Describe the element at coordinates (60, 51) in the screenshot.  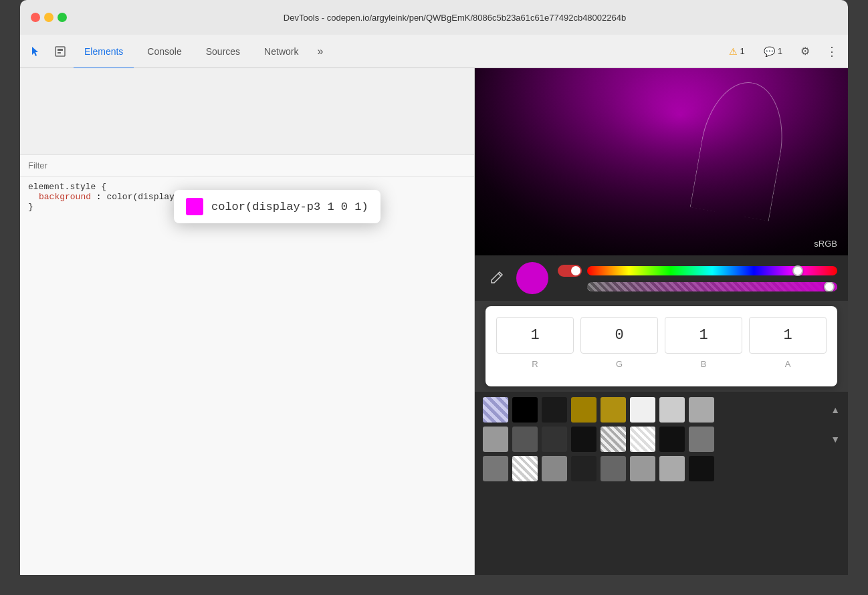
I see `inspect-icon` at that location.